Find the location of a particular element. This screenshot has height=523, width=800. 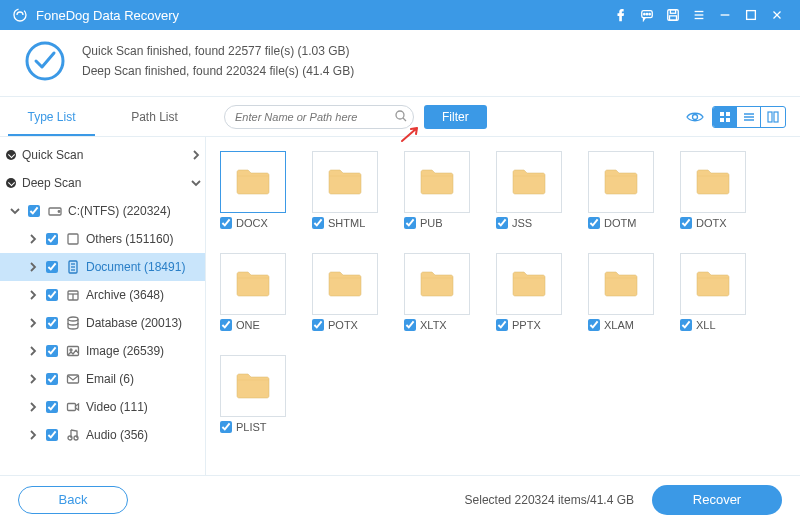

grid-item: PPTX is located at coordinates (529, 292).